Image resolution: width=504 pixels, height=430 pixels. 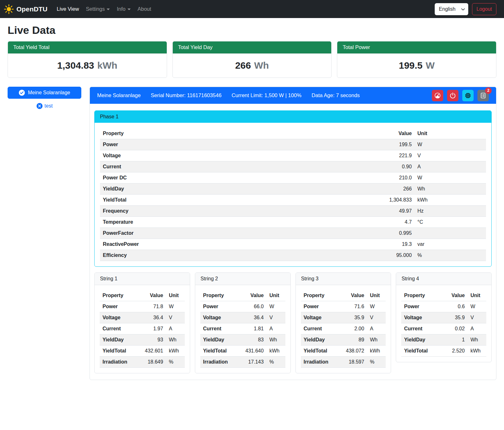 I want to click on table-row: Voltage36.4V, so click(x=243, y=318).